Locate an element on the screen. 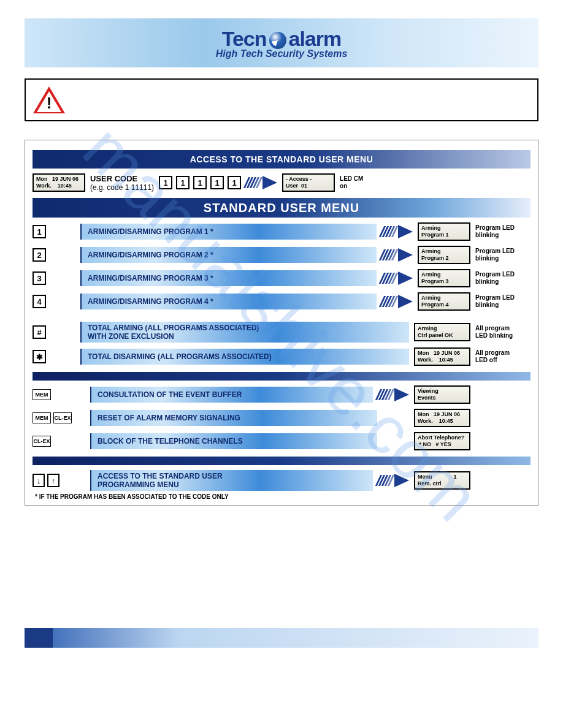 This screenshot has height=728, width=563. menu-item-bar: BLOCK OF THE TELEPHONE CHANNELS is located at coordinates (234, 441).